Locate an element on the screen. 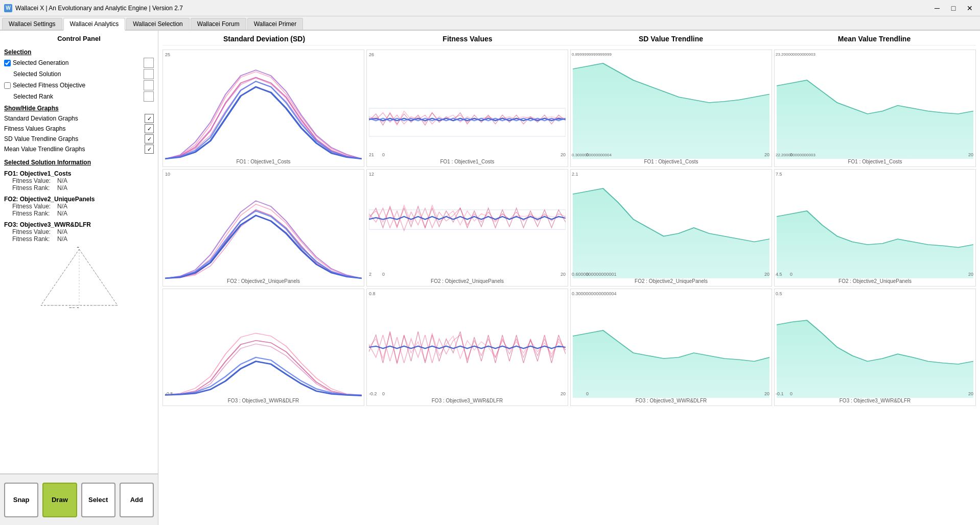  sd-trendline-checkbox: ✓ is located at coordinates (149, 139).